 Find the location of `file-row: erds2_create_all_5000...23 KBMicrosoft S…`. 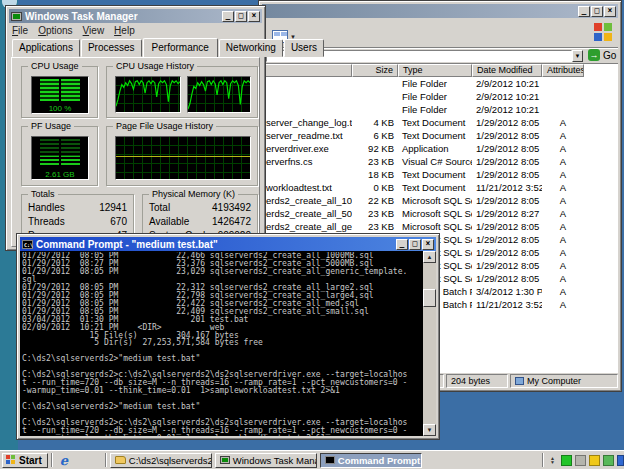

file-row: erds2_create_all_5000...23 KBMicrosoft S… is located at coordinates (440, 214).